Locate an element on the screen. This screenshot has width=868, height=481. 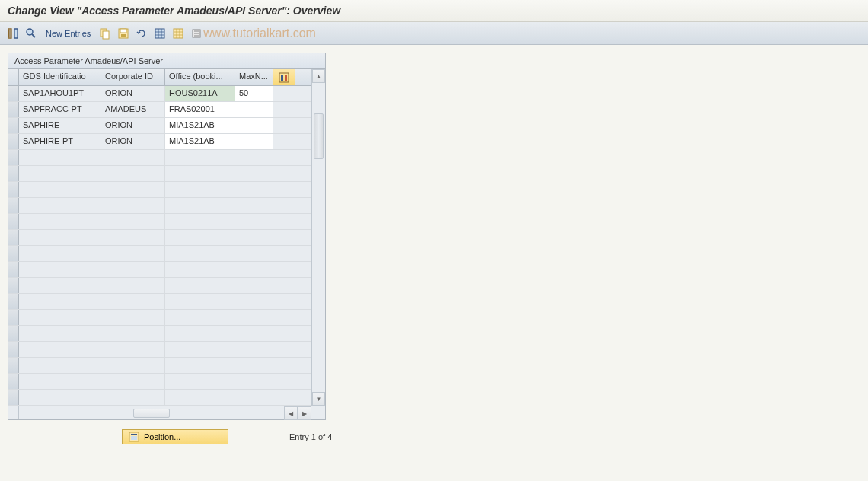
toolbar: New Entries www.tutorialkart.com is located at coordinates (434, 33).